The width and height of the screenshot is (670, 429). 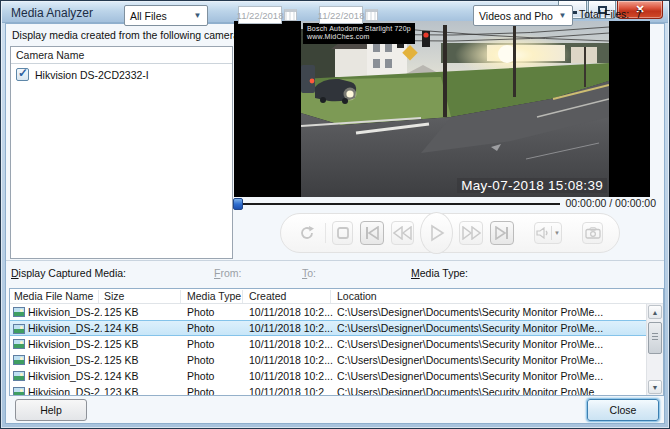 What do you see at coordinates (552, 233) in the screenshot?
I see `volume-divider` at bounding box center [552, 233].